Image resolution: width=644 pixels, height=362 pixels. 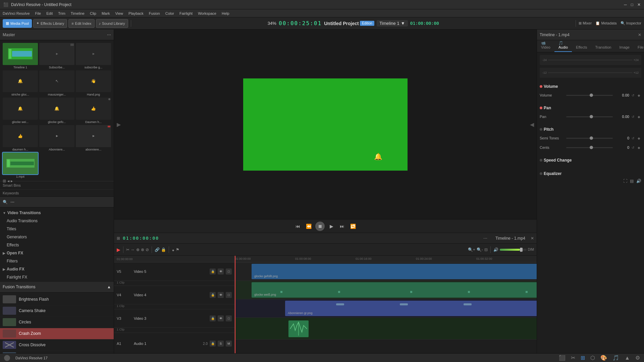 I want to click on semi-keyframe-btn: ◆, so click(x=639, y=138).